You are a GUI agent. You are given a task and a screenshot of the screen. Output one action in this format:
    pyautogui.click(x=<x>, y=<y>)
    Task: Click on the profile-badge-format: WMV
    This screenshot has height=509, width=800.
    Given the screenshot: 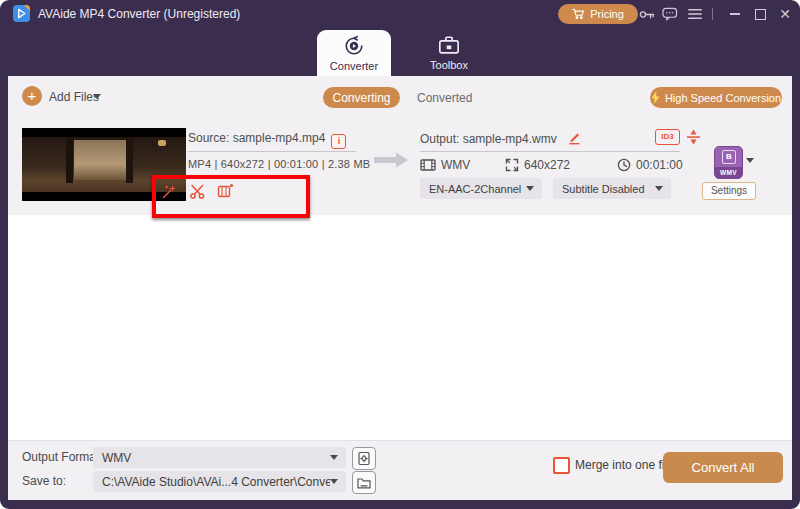 What is the action you would take?
    pyautogui.click(x=728, y=172)
    